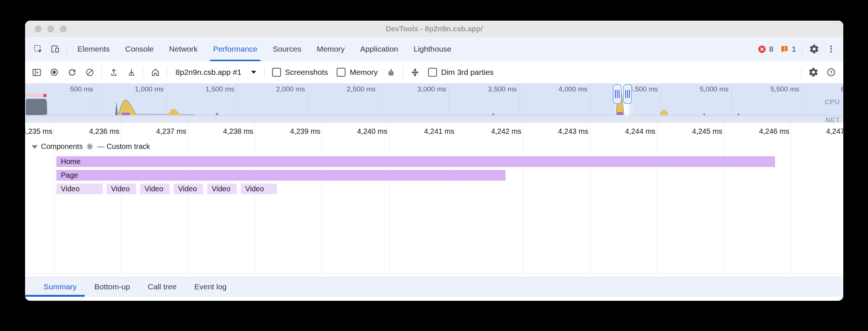 This screenshot has width=868, height=331. What do you see at coordinates (794, 49) in the screenshot?
I see `warning-count: 1` at bounding box center [794, 49].